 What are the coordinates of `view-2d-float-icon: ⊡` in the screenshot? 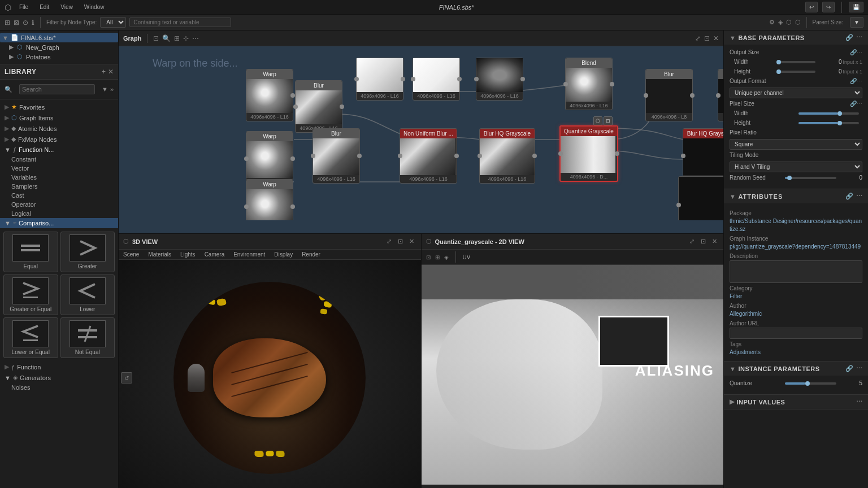 It's located at (703, 242).